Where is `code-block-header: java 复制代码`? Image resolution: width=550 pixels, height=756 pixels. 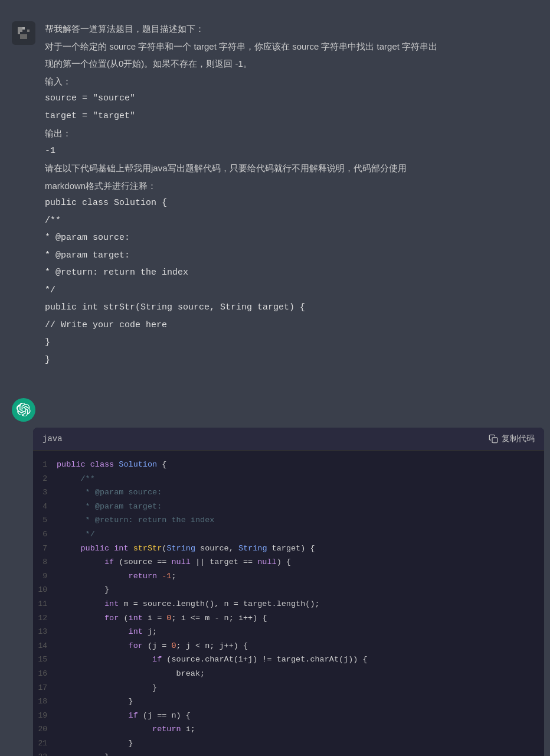 code-block-header: java 复制代码 is located at coordinates (289, 439).